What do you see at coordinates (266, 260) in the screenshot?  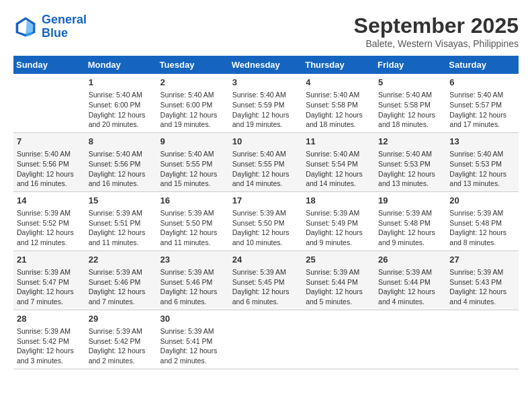 I see `day-number: 24` at bounding box center [266, 260].